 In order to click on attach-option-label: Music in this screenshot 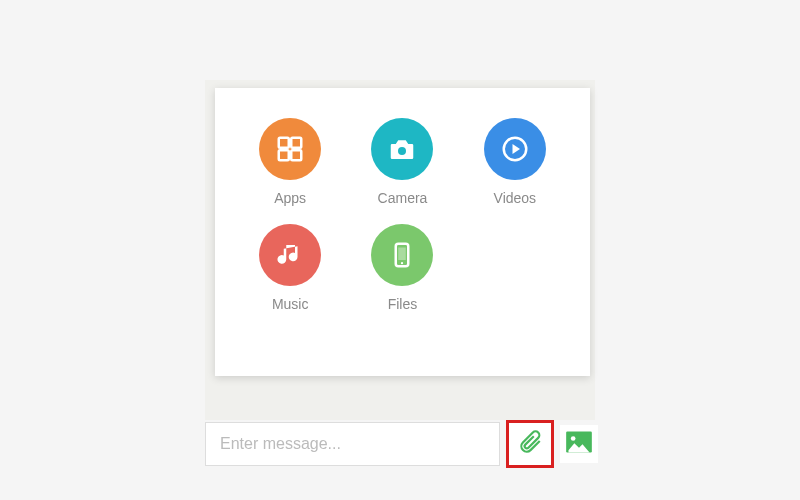, I will do `click(290, 304)`.